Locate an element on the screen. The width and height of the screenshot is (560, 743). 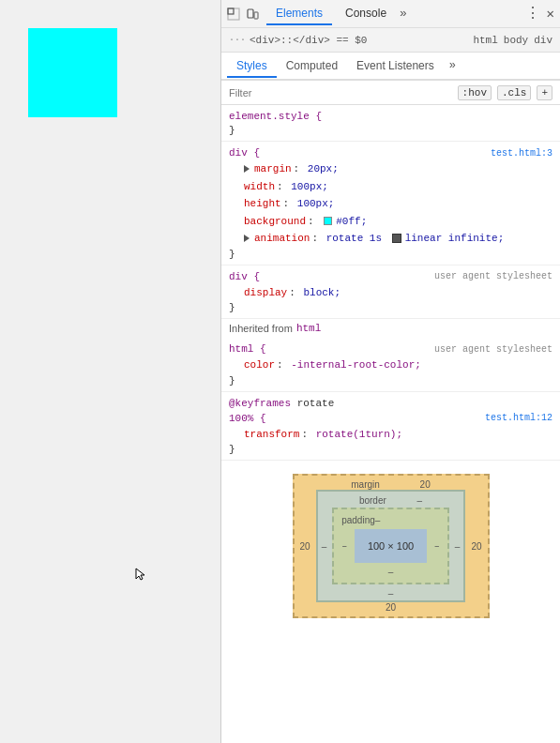
cyan-box is located at coordinates (73, 73).